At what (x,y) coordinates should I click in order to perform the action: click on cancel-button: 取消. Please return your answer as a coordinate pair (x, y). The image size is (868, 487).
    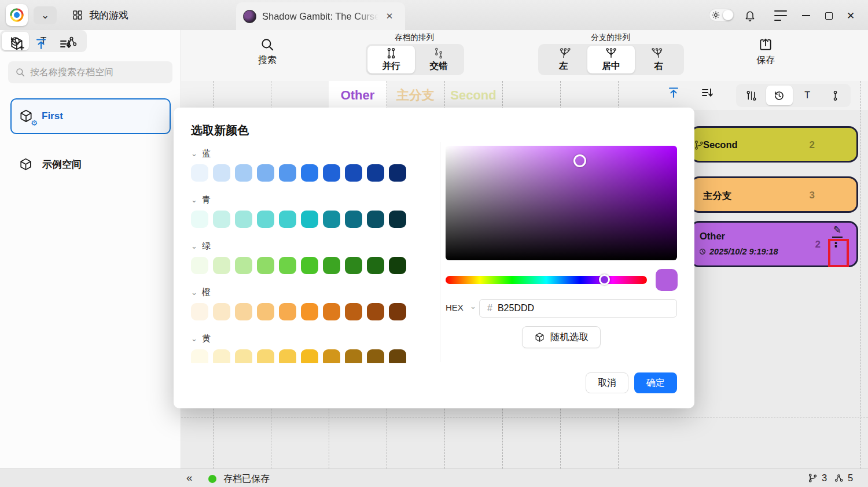
    Looking at the image, I should click on (607, 383).